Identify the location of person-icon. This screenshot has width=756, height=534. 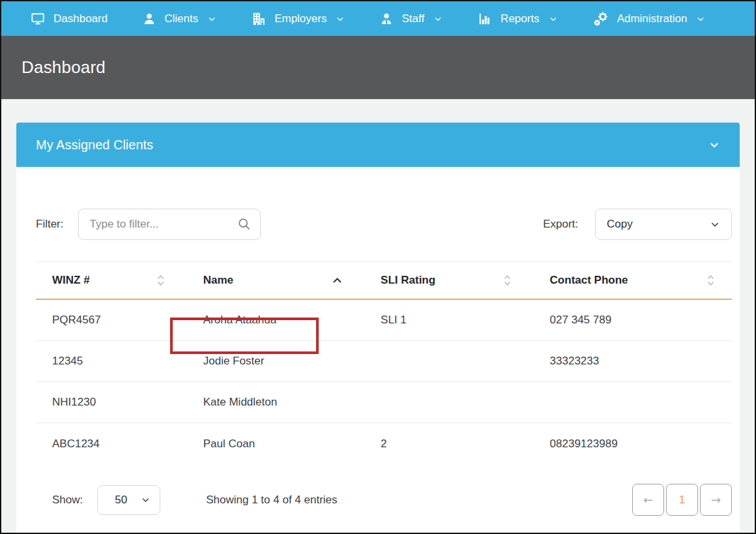
(149, 19).